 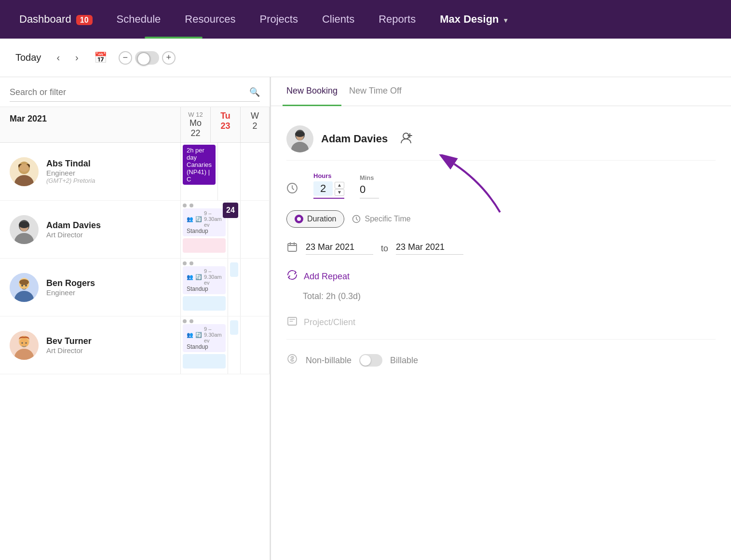 What do you see at coordinates (196, 124) in the screenshot?
I see `calendar-day-22: W 12 Mo 22` at bounding box center [196, 124].